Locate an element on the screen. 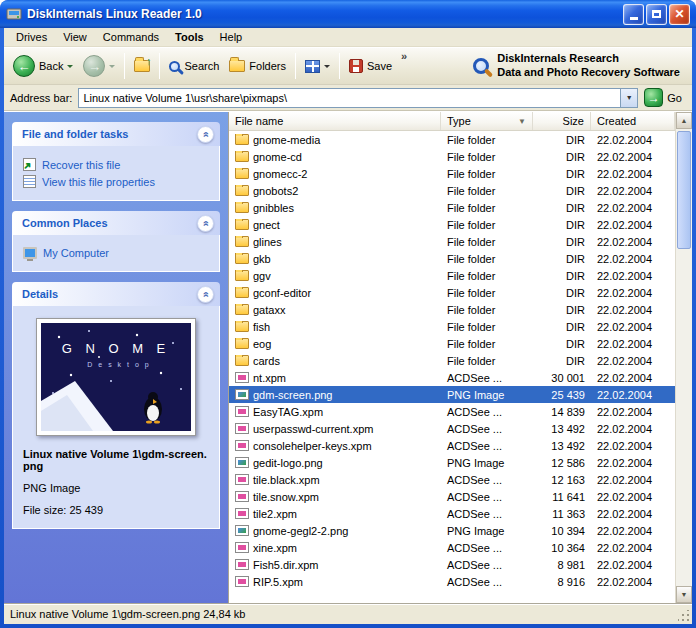  table-row: gnome-cd File folder DIR 22.02.2004 is located at coordinates (452, 156).